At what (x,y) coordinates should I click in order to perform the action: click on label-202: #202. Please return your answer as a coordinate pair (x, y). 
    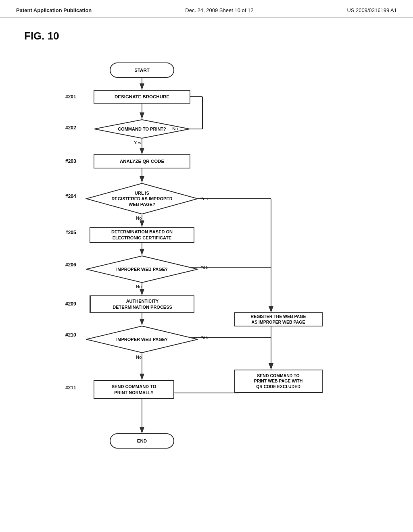
    Looking at the image, I should click on (71, 128).